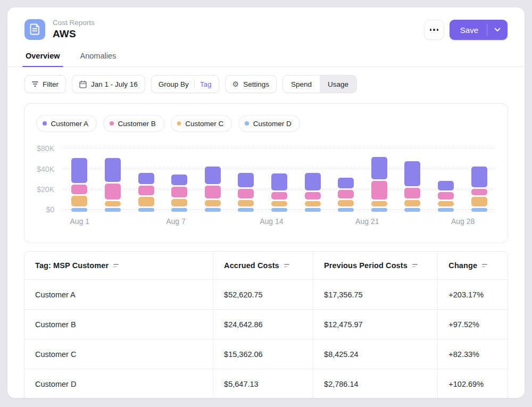 Image resolution: width=532 pixels, height=407 pixels. I want to click on page-title: AWS, so click(73, 34).